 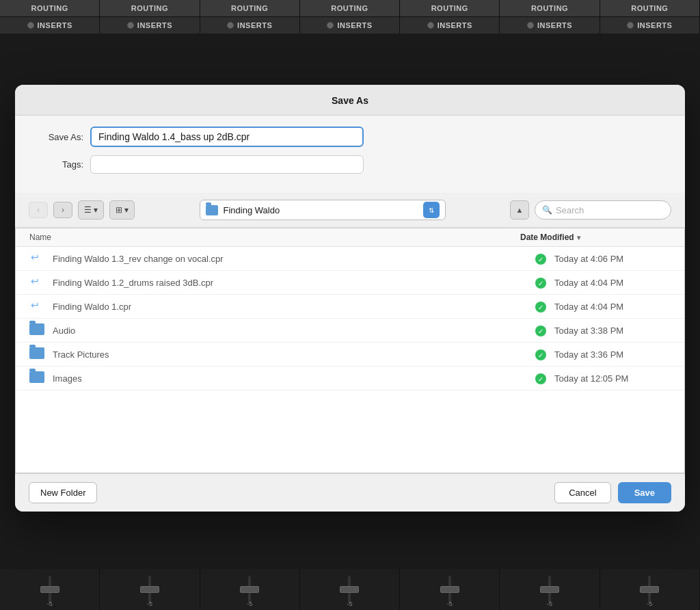 I want to click on dialog-titlebar: Save As, so click(x=350, y=100).